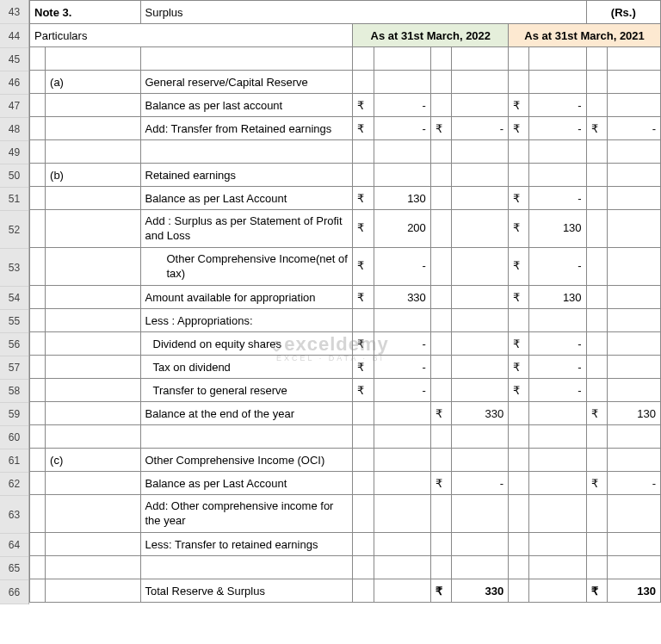 This screenshot has height=644, width=661. What do you see at coordinates (14, 129) in the screenshot?
I see `row-number: 48` at bounding box center [14, 129].